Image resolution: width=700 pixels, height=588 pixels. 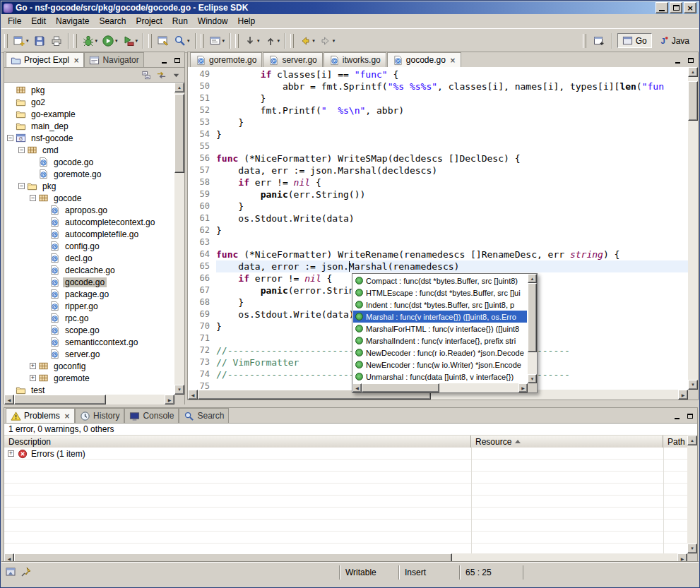 I want to click on problems-row: +Errors (1 item), so click(x=346, y=453).